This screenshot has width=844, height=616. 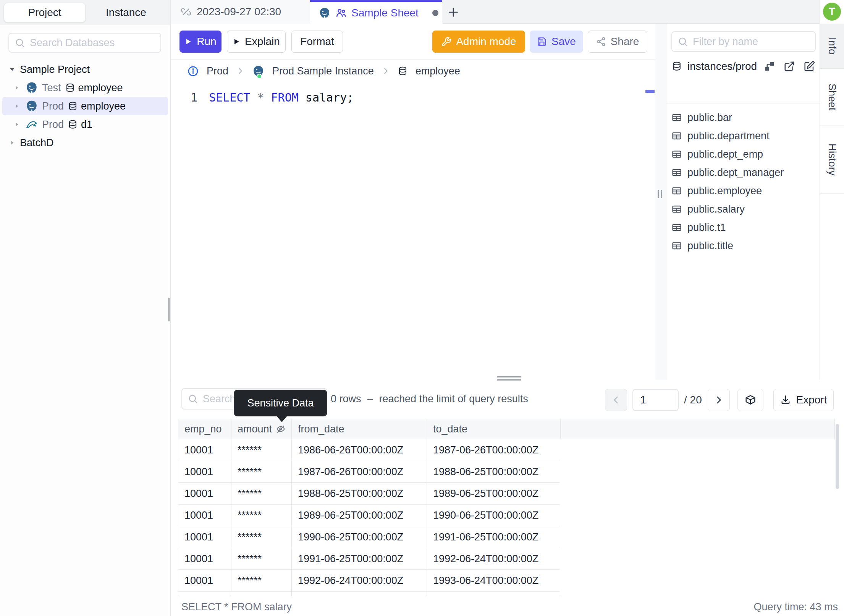 What do you see at coordinates (804, 400) in the screenshot?
I see `export-button: Export` at bounding box center [804, 400].